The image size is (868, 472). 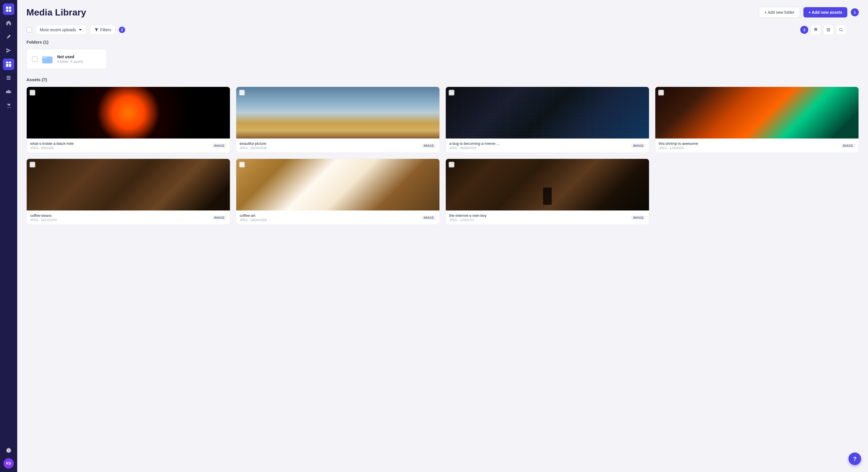 What do you see at coordinates (475, 145) in the screenshot?
I see `asset-text: a-bug-is-becoming-a-meme-on-the-internet…` at bounding box center [475, 145].